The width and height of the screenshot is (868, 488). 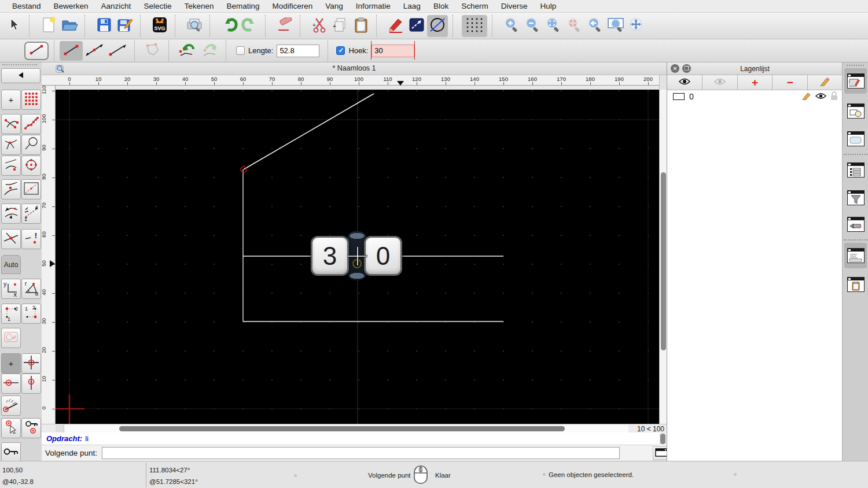 What do you see at coordinates (514, 6) in the screenshot?
I see `menu-item: Diverse` at bounding box center [514, 6].